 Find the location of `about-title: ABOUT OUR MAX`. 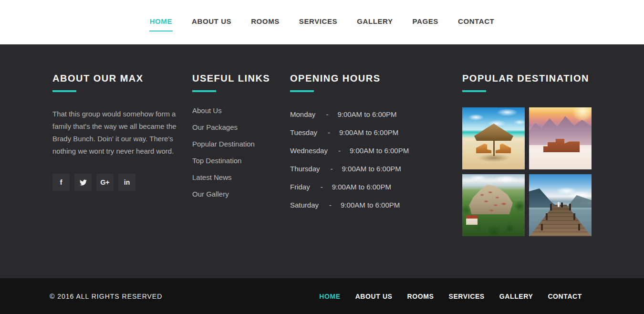

about-title: ABOUT OUR MAX is located at coordinates (122, 78).